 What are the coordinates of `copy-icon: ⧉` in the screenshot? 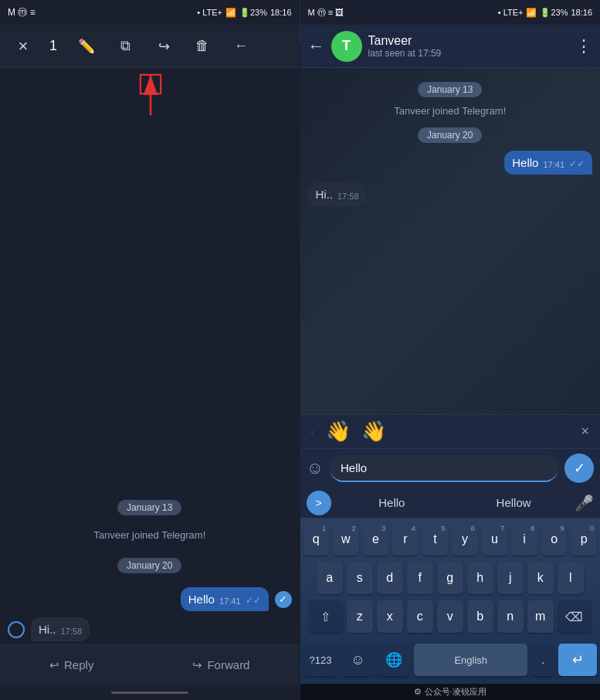 It's located at (125, 46).